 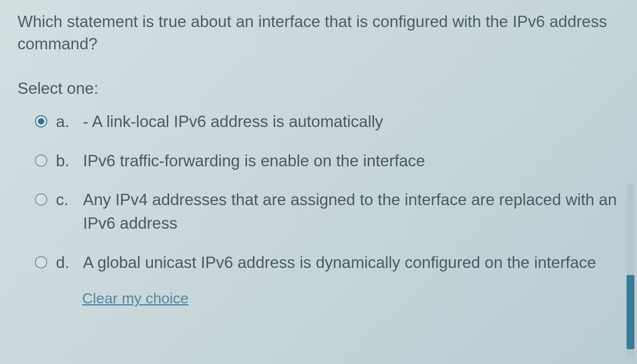 What do you see at coordinates (69, 161) in the screenshot?
I see `option-letter: b.` at bounding box center [69, 161].